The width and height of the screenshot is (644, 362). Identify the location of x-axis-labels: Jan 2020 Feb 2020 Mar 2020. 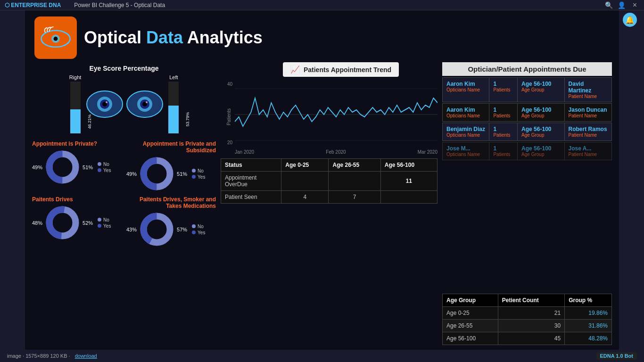
(336, 152).